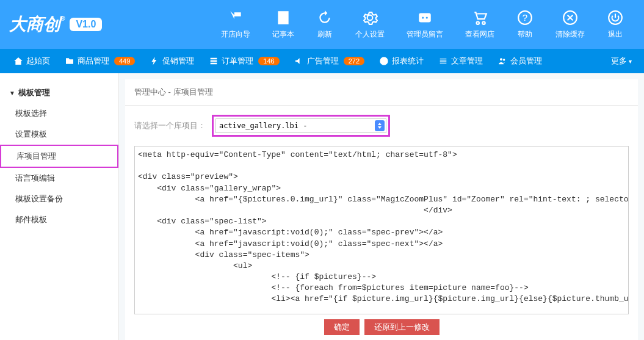 The width and height of the screenshot is (644, 340). What do you see at coordinates (236, 24) in the screenshot?
I see `wizard-button: 开店向导` at bounding box center [236, 24].